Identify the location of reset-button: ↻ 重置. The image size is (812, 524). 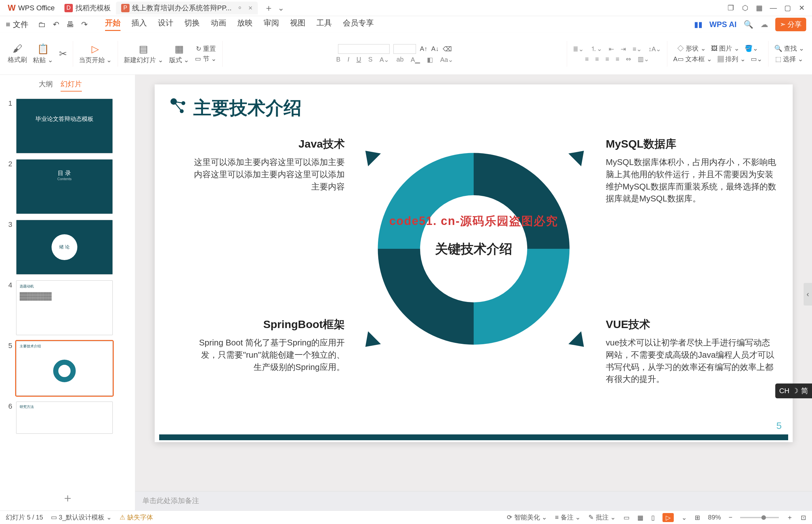
(206, 49).